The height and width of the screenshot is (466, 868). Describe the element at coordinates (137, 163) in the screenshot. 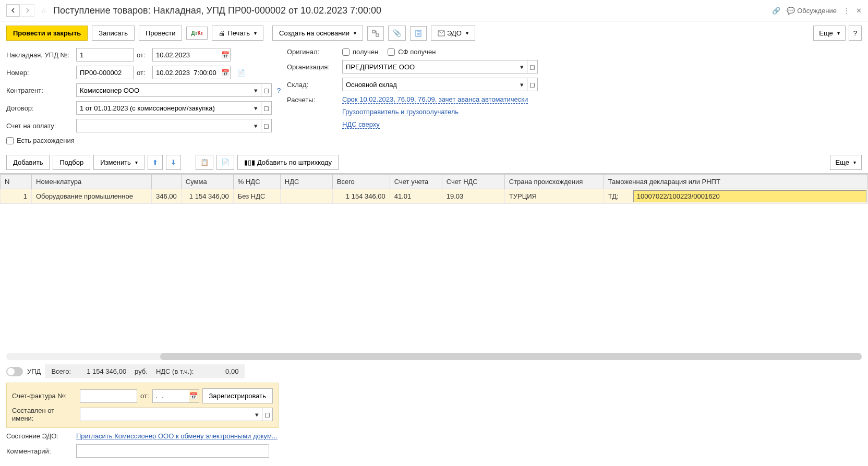

I see `chevron-down-icon: ▾` at that location.